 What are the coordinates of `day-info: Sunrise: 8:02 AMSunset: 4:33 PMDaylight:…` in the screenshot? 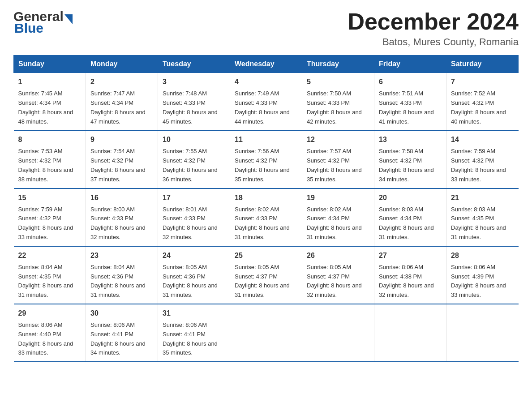 It's located at (266, 224).